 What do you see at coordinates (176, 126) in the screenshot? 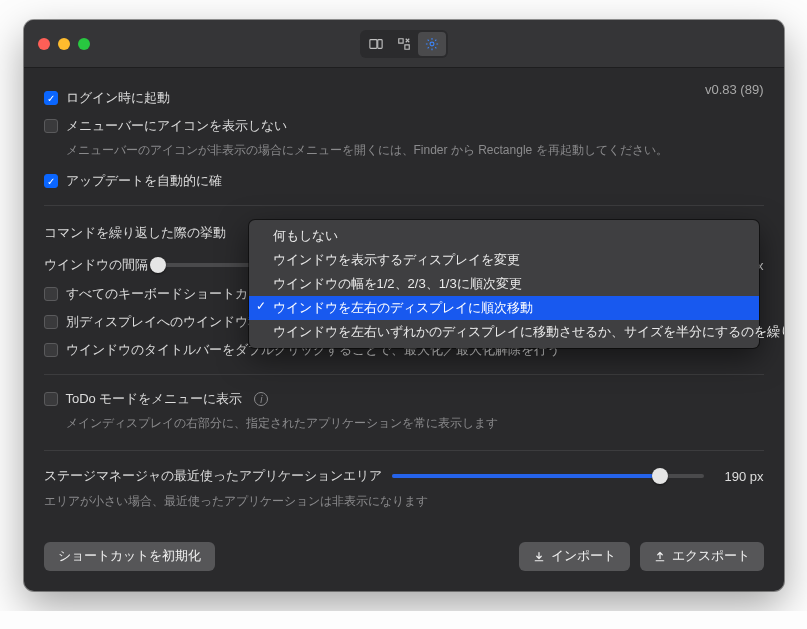
I see `hide-menubar-icon-label: メニューバーにアイコンを表示しない` at bounding box center [176, 126].